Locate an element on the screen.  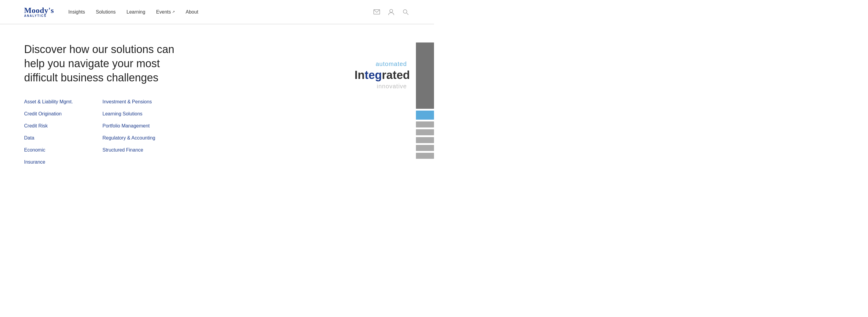
right-visual: automated Integrated innovative is located at coordinates (394, 100).